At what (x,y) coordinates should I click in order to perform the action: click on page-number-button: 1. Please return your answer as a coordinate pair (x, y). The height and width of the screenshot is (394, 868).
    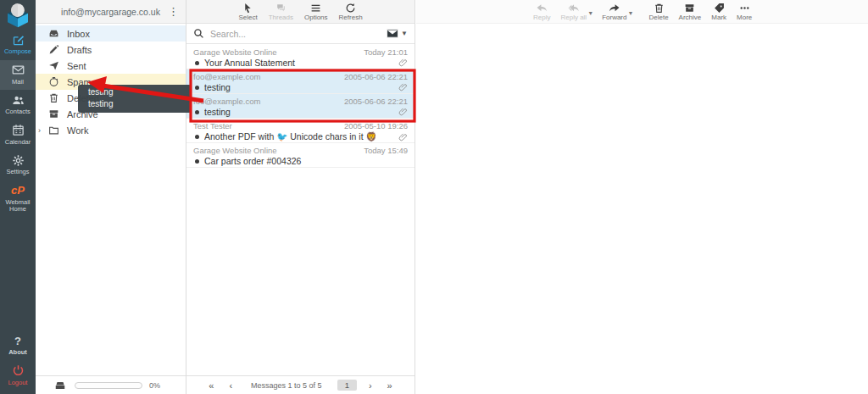
    Looking at the image, I should click on (348, 385).